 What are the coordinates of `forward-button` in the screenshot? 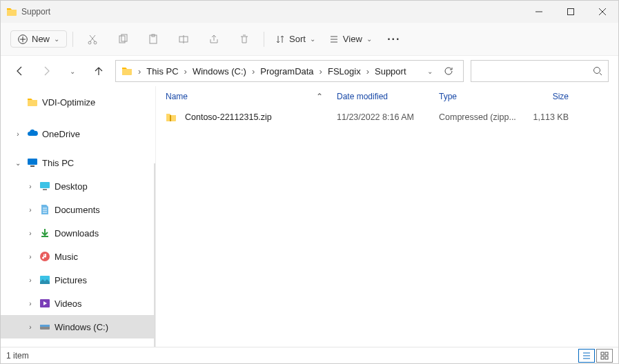 It's located at (46, 71).